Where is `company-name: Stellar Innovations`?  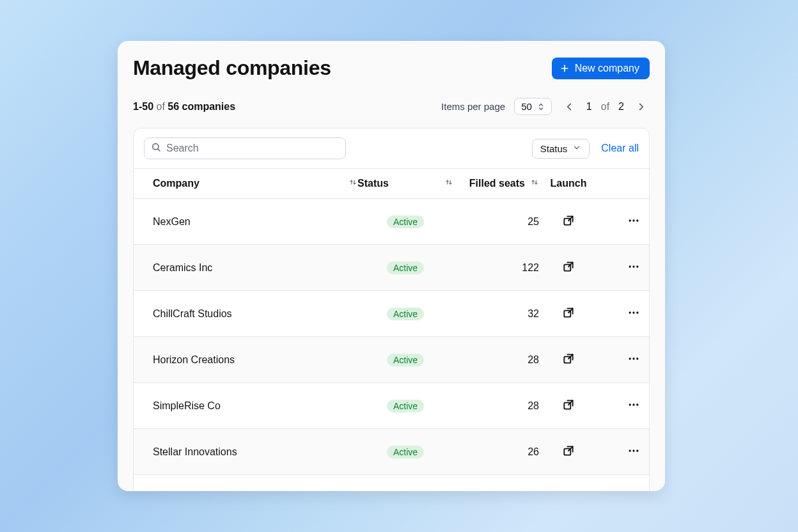
company-name: Stellar Innovations is located at coordinates (255, 452).